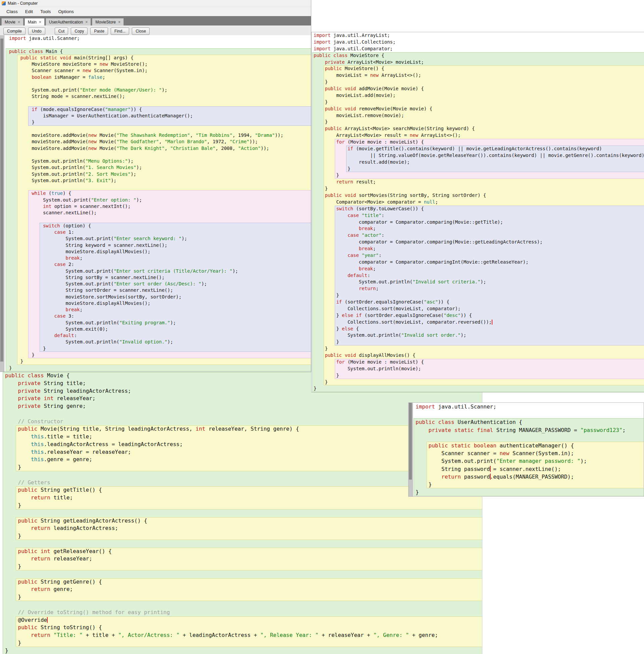 This screenshot has height=654, width=644. Describe the element at coordinates (120, 31) in the screenshot. I see `find-button: Find...` at that location.